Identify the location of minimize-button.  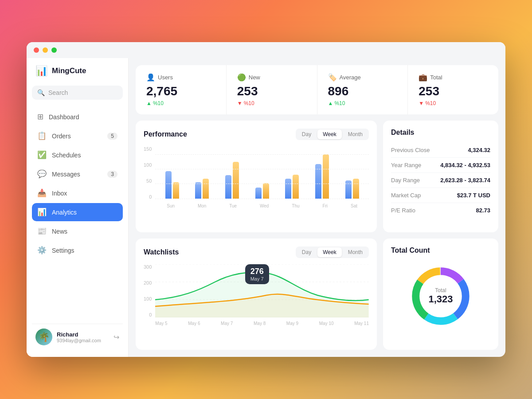
(45, 50).